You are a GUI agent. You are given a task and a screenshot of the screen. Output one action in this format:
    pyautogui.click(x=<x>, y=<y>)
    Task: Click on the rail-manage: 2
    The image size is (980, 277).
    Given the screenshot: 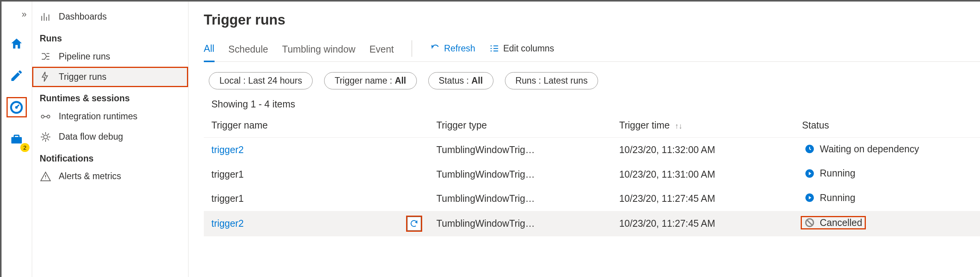 What is the action you would take?
    pyautogui.click(x=17, y=139)
    